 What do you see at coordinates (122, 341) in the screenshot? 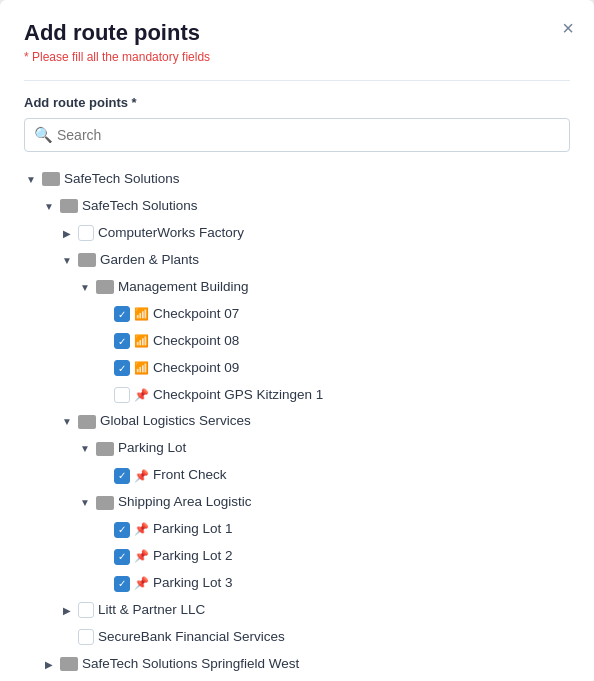
I see `checkpoint08-checkbox: ✓` at bounding box center [122, 341].